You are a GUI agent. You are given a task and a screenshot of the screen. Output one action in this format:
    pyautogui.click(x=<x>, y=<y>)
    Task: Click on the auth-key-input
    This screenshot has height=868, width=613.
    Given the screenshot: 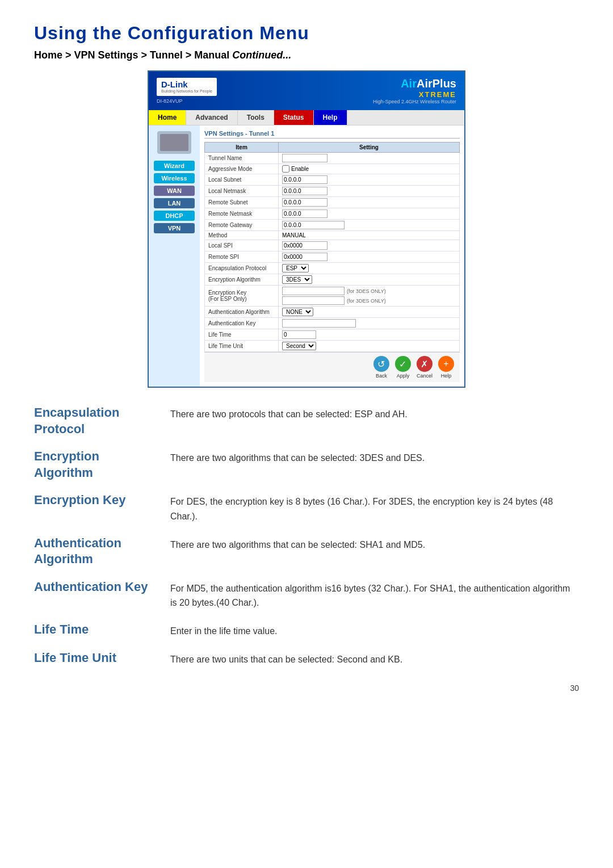 What is the action you would take?
    pyautogui.click(x=319, y=324)
    